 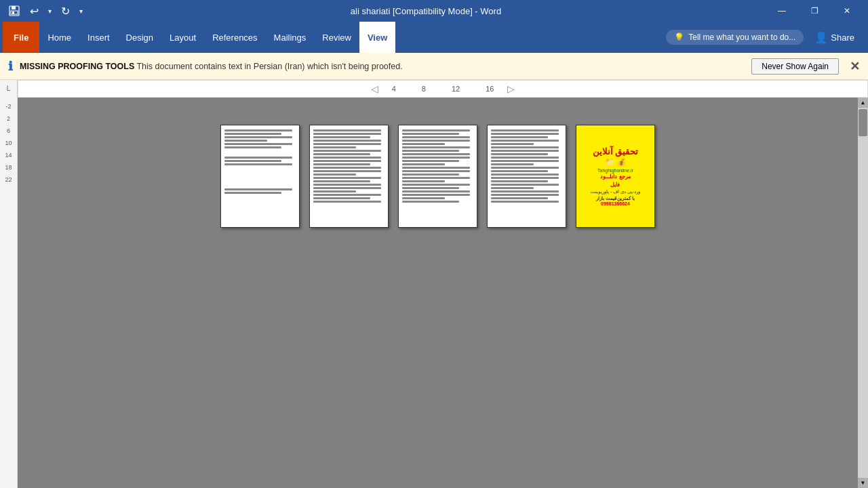 What do you see at coordinates (863, 123) in the screenshot?
I see `scroll-thumb` at bounding box center [863, 123].